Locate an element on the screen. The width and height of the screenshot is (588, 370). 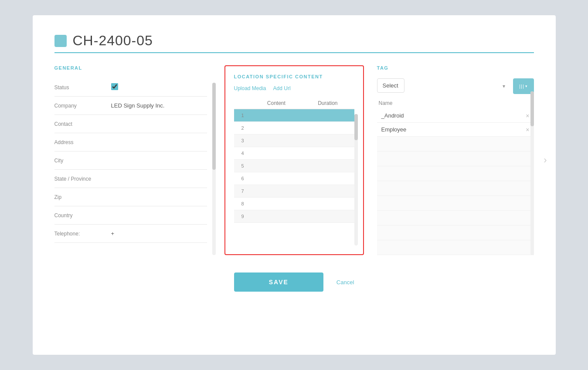
table-row: 3 is located at coordinates (294, 141).